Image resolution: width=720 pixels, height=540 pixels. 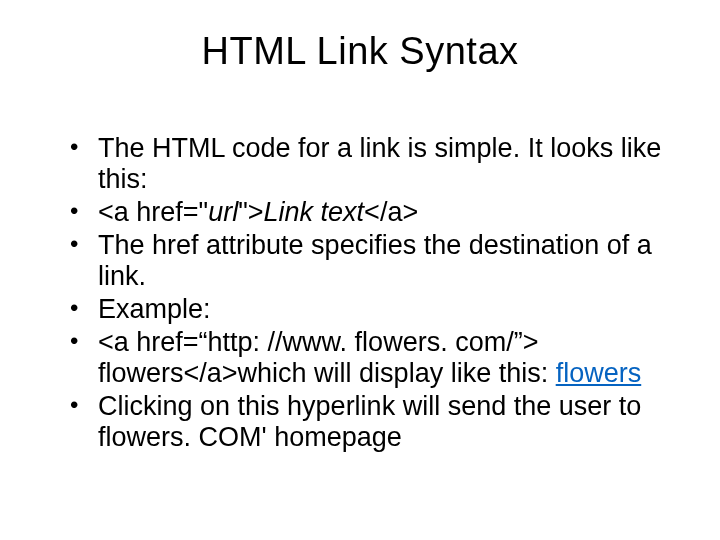 I want to click on list-item: Example:, so click(x=370, y=310).